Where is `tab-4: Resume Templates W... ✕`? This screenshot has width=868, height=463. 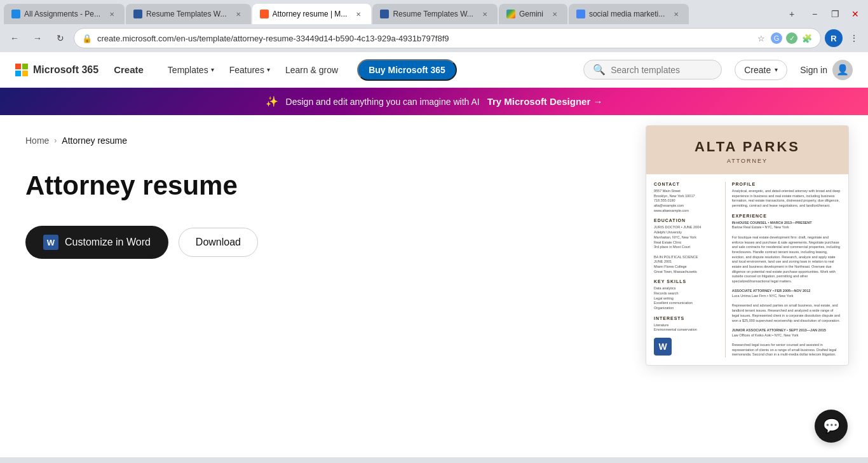
tab-4: Resume Templates W... ✕ is located at coordinates (435, 14).